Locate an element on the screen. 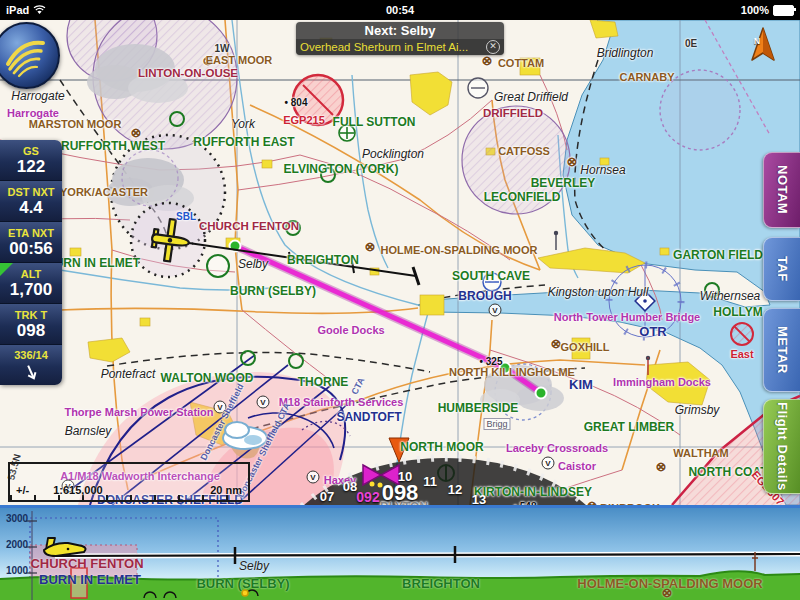 The width and height of the screenshot is (800, 600). instrument-value: 098 is located at coordinates (31, 331).